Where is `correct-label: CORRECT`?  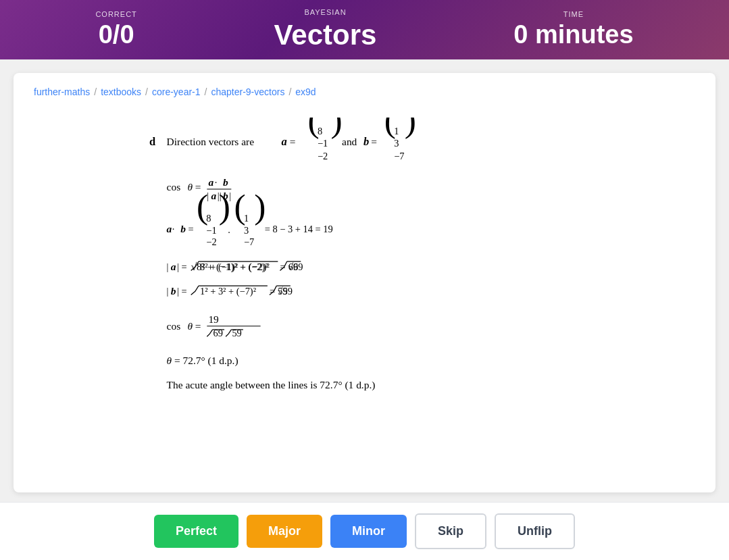 correct-label: CORRECT is located at coordinates (116, 14).